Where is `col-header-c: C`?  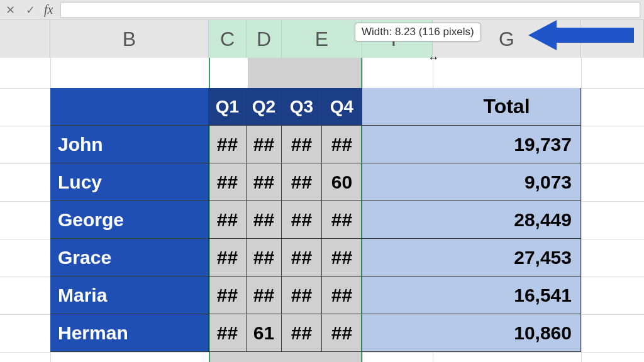 col-header-c: C is located at coordinates (228, 39).